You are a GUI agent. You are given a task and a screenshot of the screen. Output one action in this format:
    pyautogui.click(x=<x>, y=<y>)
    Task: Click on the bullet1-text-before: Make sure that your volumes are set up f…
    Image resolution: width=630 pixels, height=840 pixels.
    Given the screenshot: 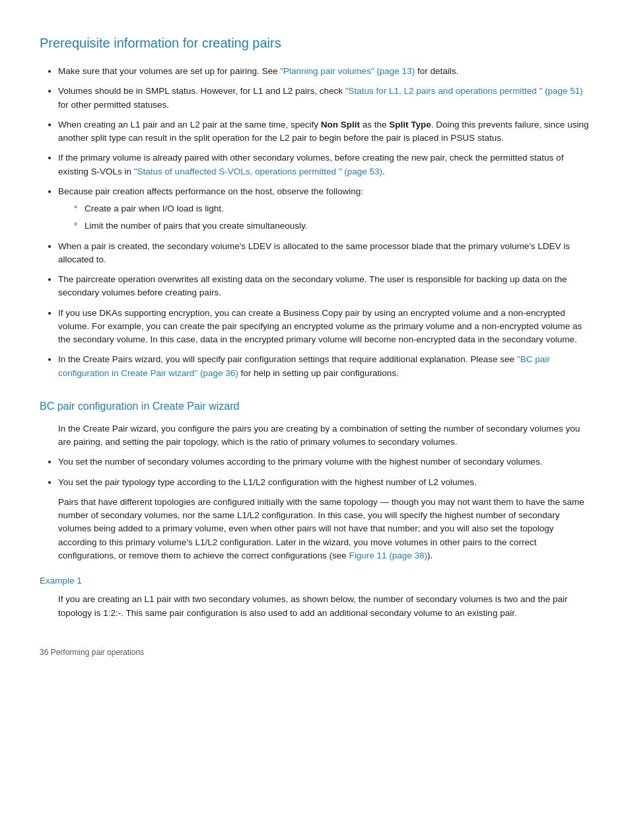 What is the action you would take?
    pyautogui.click(x=169, y=71)
    